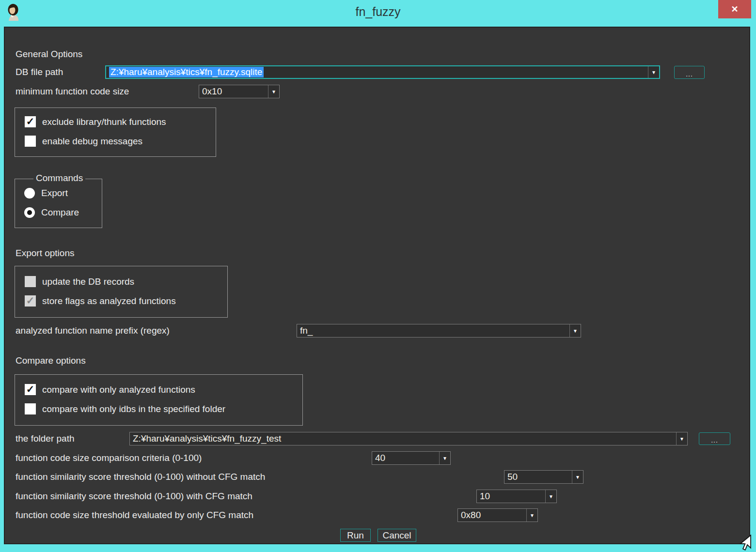 The image size is (756, 552). I want to click on enable-debug-label: enable debug messages, so click(92, 141).